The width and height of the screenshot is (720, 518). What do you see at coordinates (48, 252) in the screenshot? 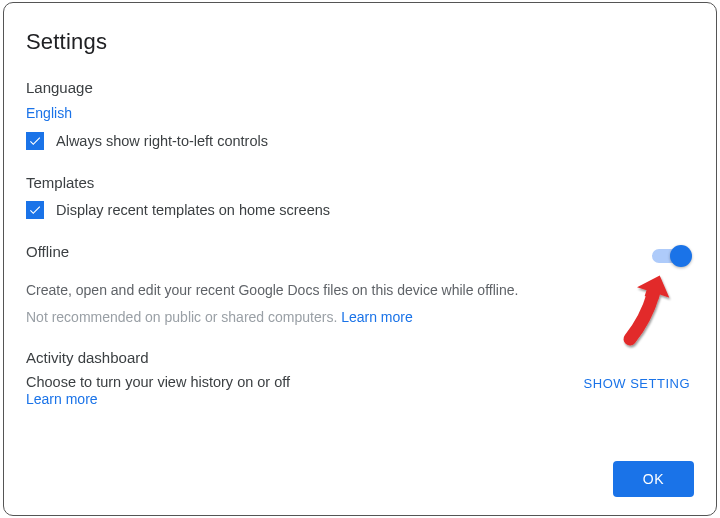
I see `offline-heading: Offline` at bounding box center [48, 252].